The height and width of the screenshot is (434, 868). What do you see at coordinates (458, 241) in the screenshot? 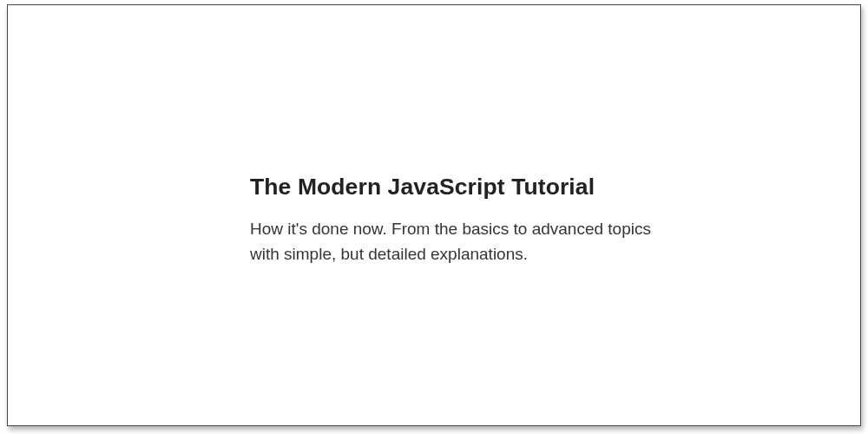
I see `page-subtitle: How it's done now. From the basics to ad…` at bounding box center [458, 241].